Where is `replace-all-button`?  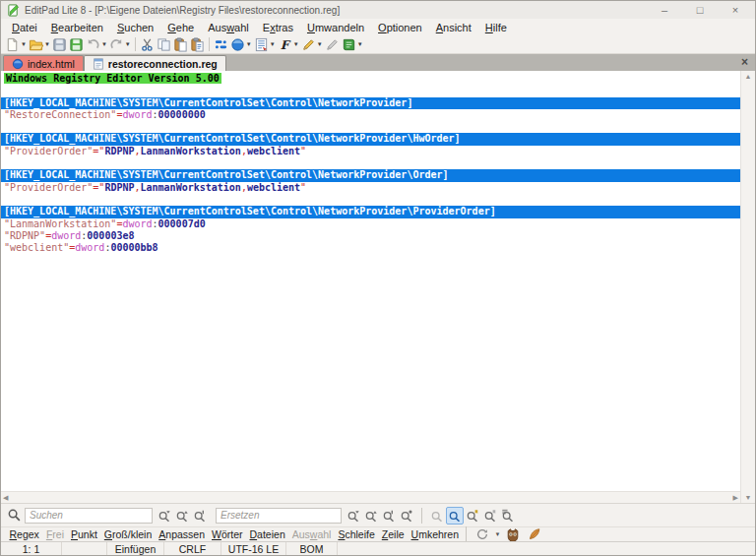 replace-all-button is located at coordinates (407, 516).